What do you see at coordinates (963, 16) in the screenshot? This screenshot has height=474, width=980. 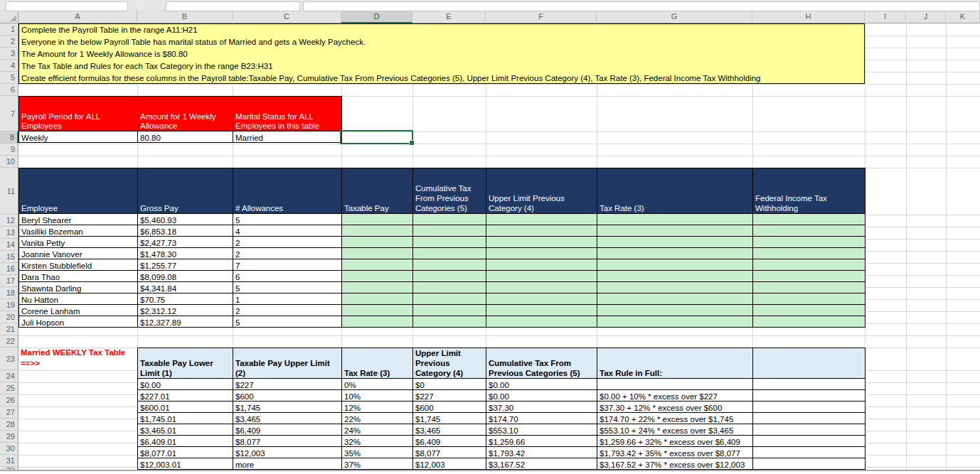 I see `column-header-K: K` at bounding box center [963, 16].